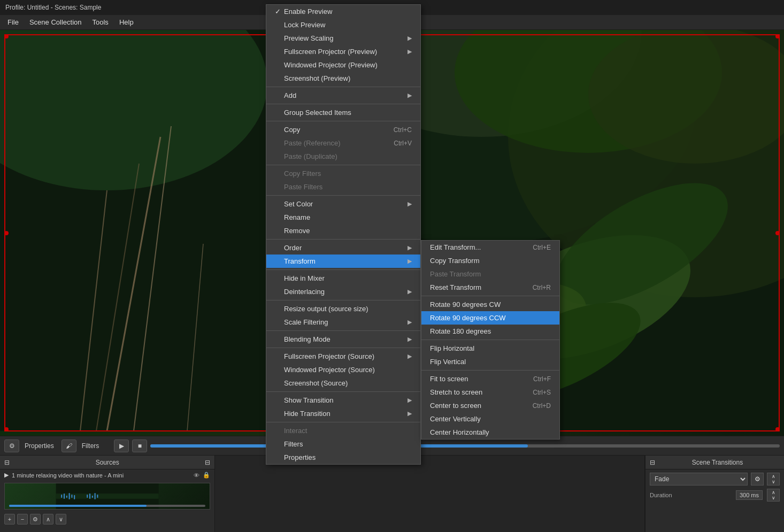  Describe the element at coordinates (410, 322) in the screenshot. I see `arrow-icon-8: ▶` at that location.